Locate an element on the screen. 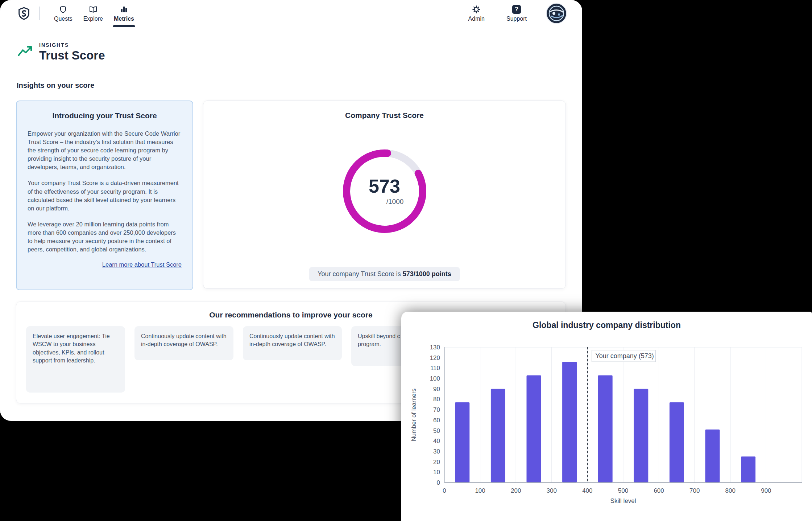  svg-text: 800 is located at coordinates (730, 491).